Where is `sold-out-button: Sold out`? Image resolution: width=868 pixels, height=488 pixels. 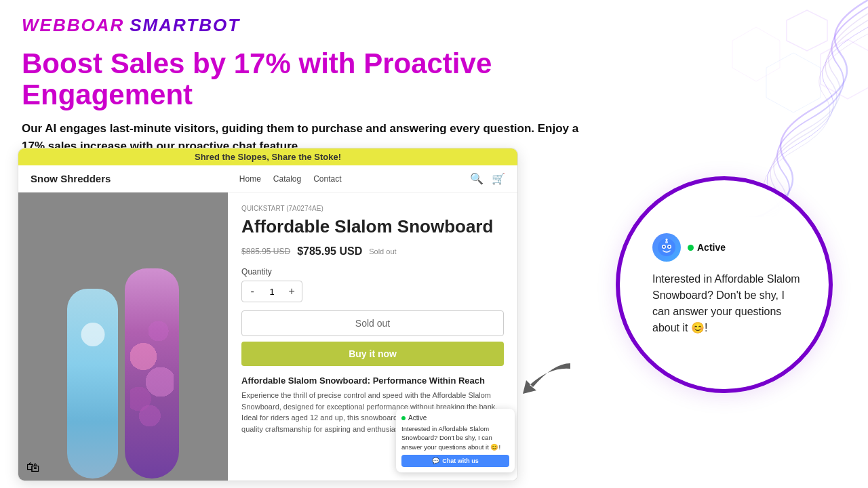
sold-out-button: Sold out is located at coordinates (373, 323).